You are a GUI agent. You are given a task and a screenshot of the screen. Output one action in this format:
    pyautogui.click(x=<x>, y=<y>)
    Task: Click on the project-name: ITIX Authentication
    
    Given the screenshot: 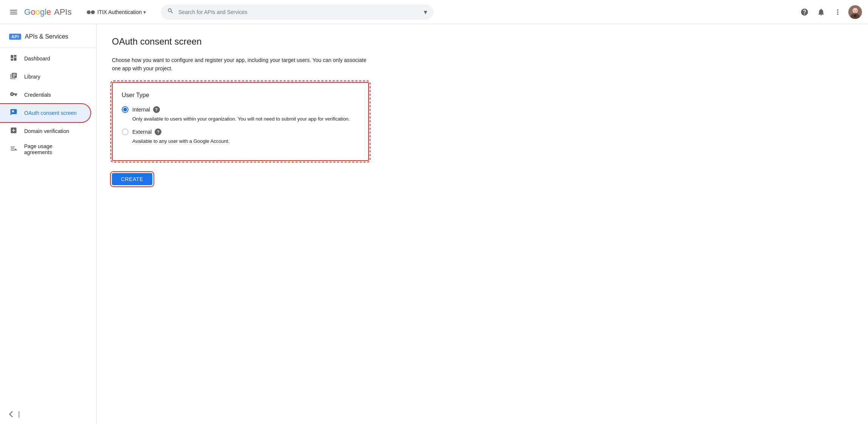 What is the action you would take?
    pyautogui.click(x=119, y=12)
    